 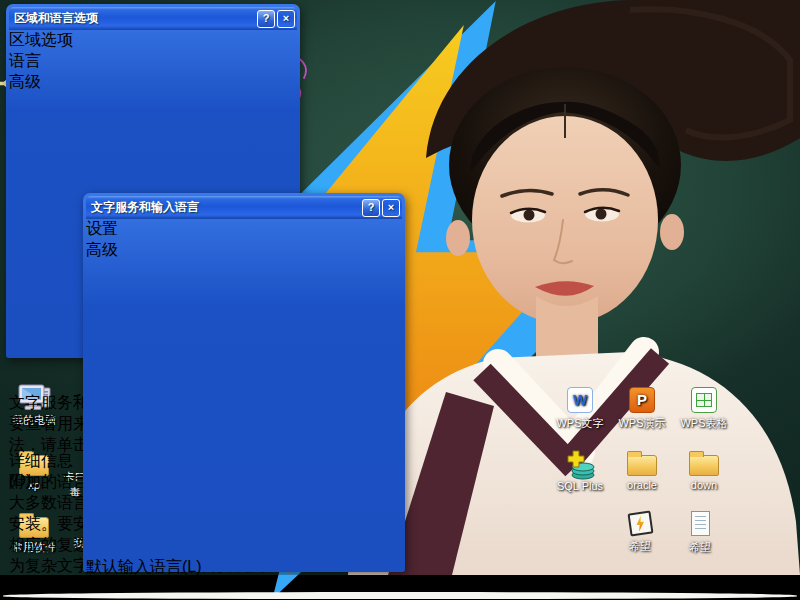 I want to click on wps-presentation-icon: P, so click(x=642, y=400).